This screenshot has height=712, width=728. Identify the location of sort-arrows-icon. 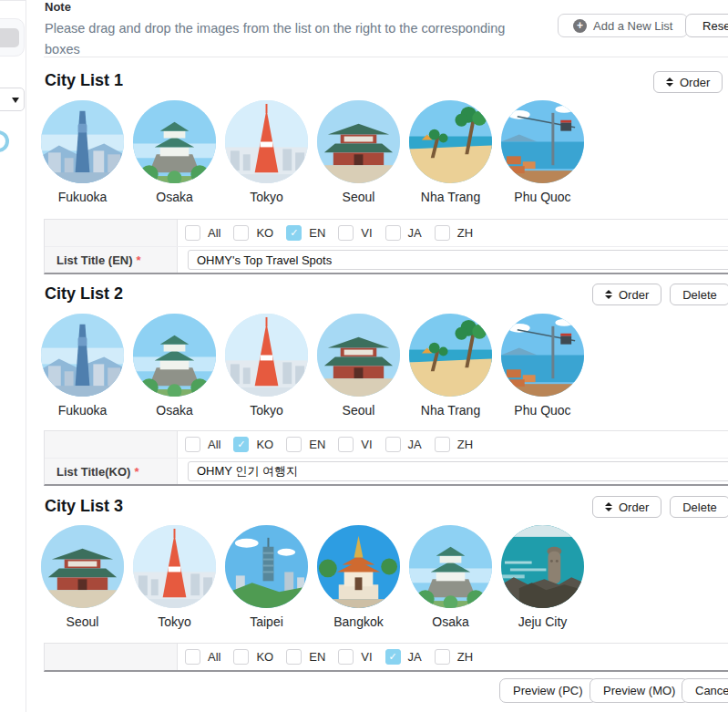
(670, 82).